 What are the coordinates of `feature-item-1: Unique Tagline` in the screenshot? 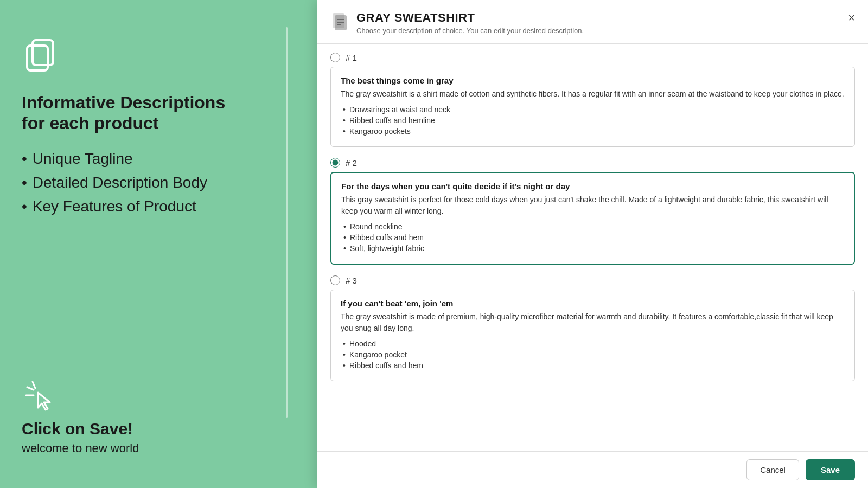 It's located at (157, 159).